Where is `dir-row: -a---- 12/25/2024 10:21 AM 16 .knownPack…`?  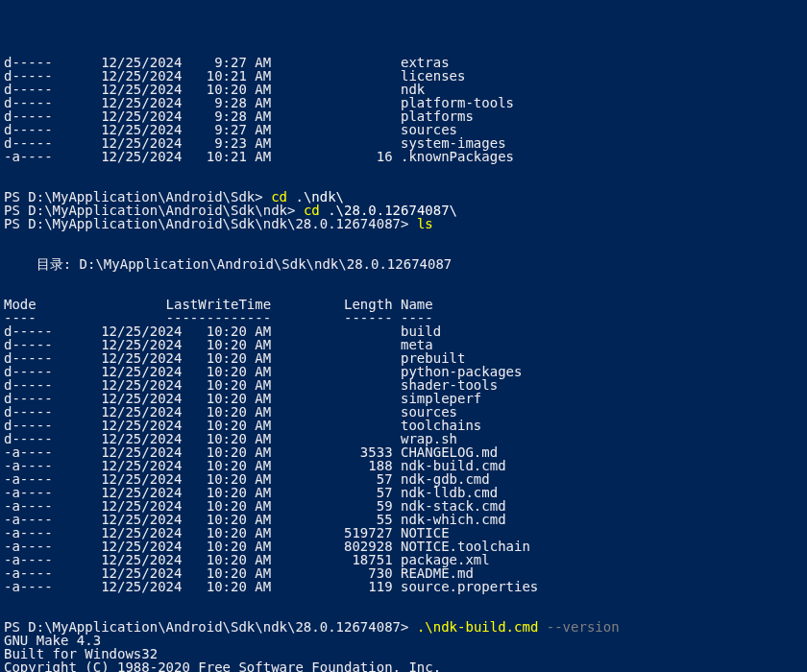
dir-row: -a---- 12/25/2024 10:21 AM 16 .knownPack… is located at coordinates (404, 156).